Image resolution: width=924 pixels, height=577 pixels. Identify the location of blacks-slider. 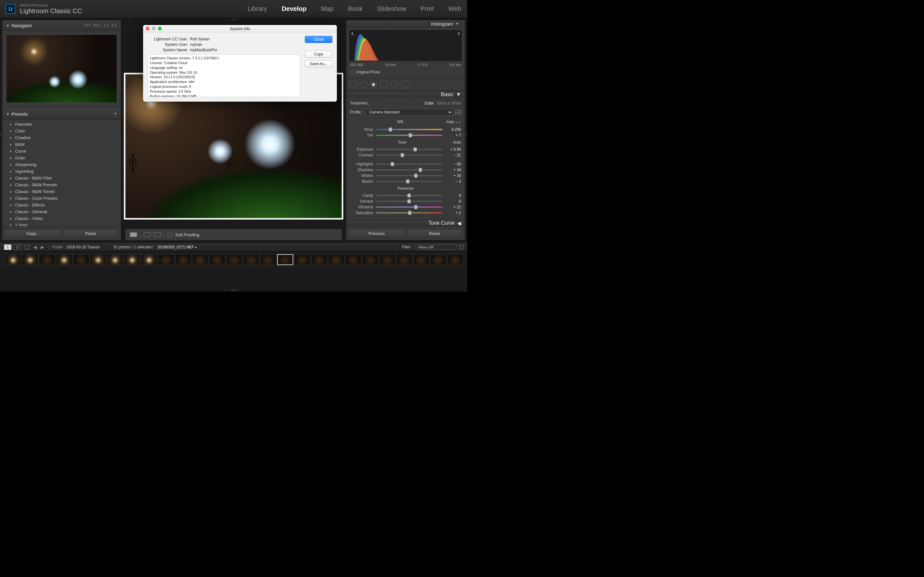
(409, 182).